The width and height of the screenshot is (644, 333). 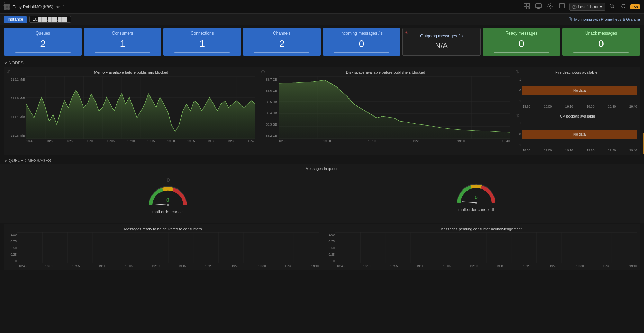 I want to click on tv-icon, so click(x=538, y=7).